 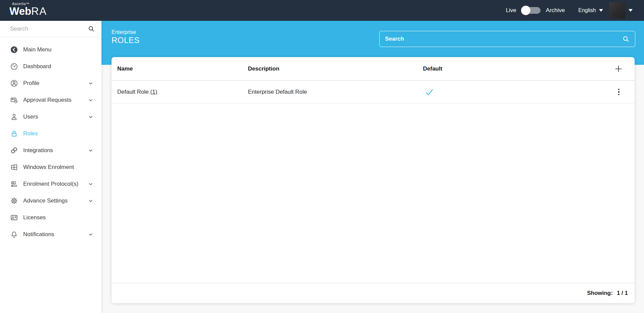 What do you see at coordinates (531, 10) in the screenshot?
I see `live-archive-toggle` at bounding box center [531, 10].